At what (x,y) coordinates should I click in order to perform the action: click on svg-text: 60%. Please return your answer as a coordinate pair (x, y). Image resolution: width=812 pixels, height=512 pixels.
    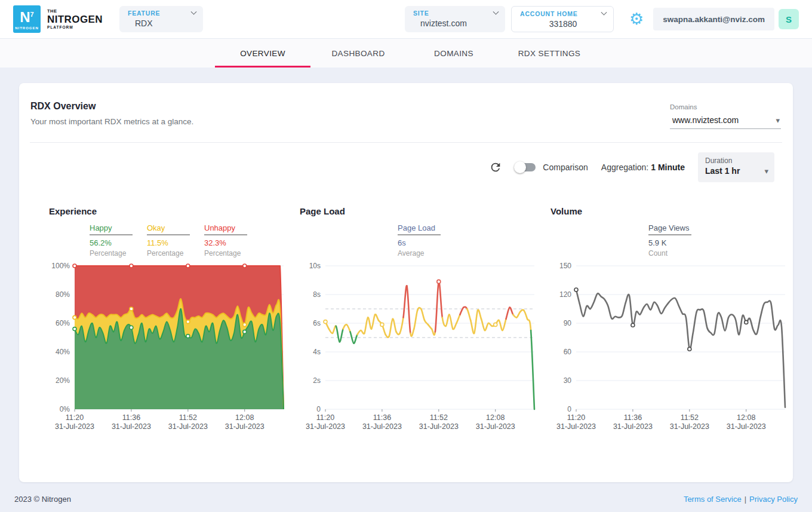
    Looking at the image, I should click on (63, 323).